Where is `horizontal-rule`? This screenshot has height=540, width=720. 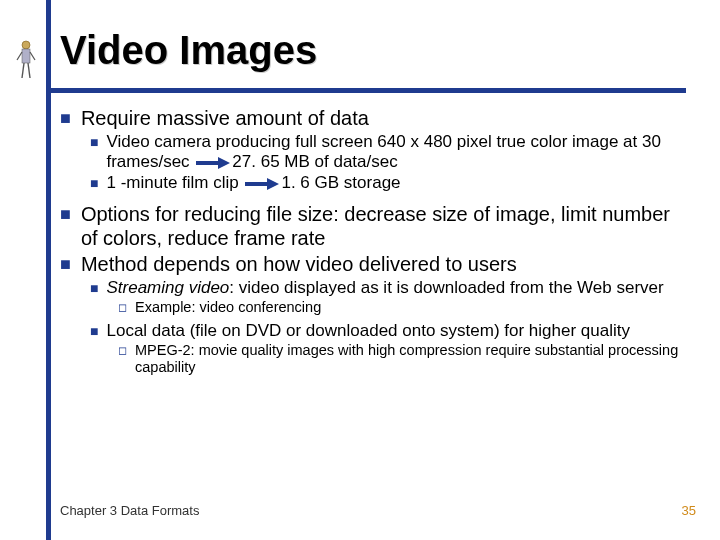 horizontal-rule is located at coordinates (366, 90).